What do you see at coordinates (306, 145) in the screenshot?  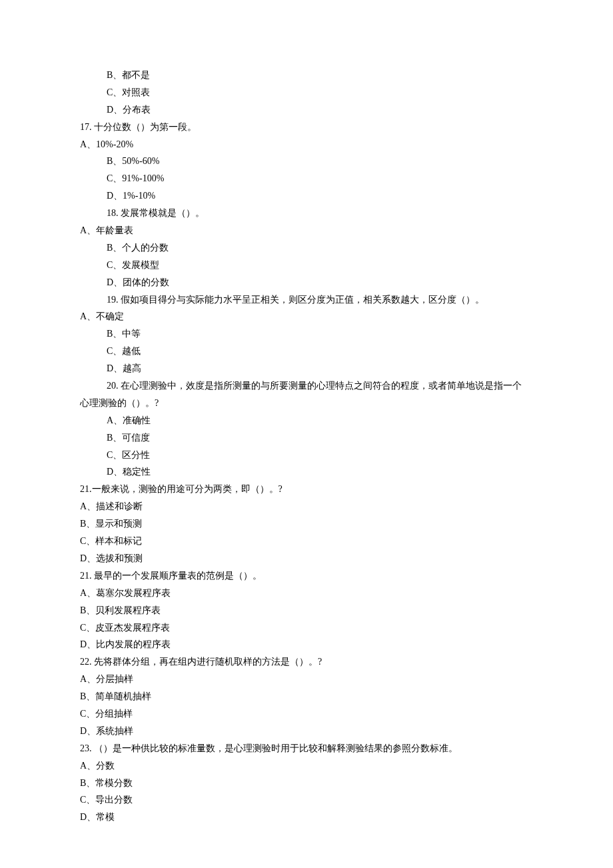 I see `text-line: A、10%-20%` at bounding box center [306, 145].